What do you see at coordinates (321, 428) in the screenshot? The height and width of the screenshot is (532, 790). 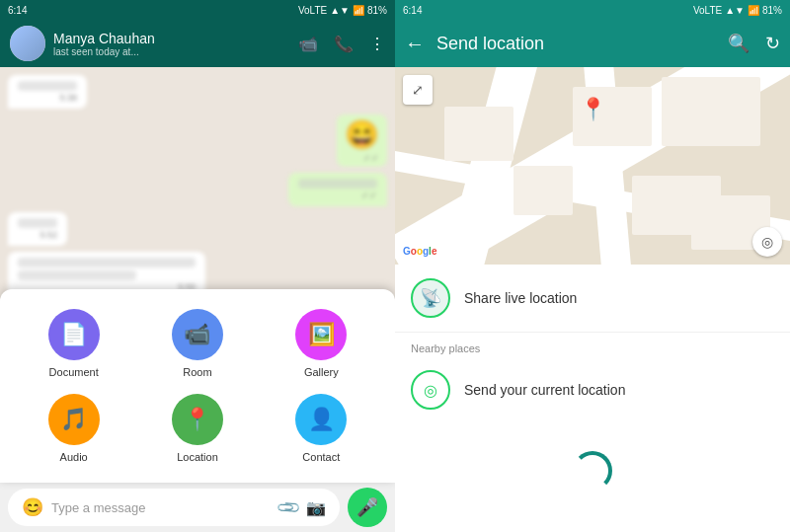 I see `attach-contact: 👤 Contact` at bounding box center [321, 428].